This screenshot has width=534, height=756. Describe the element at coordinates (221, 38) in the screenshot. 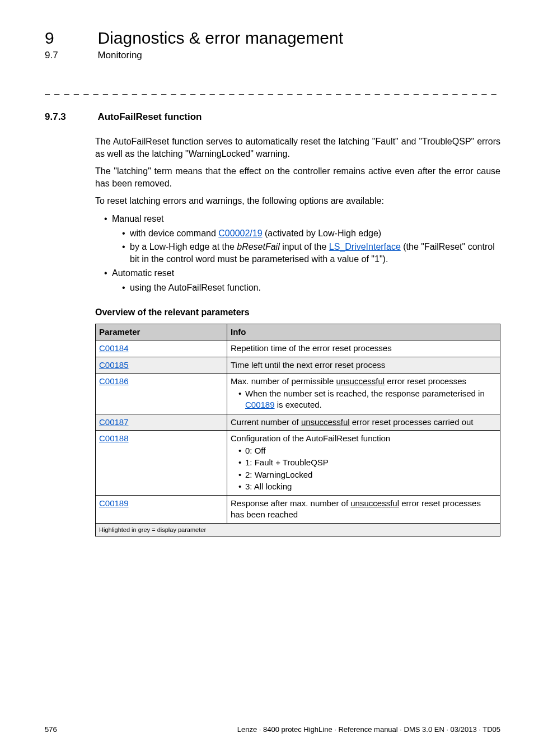

I see `chapter-title: Diagnostics & error management` at that location.